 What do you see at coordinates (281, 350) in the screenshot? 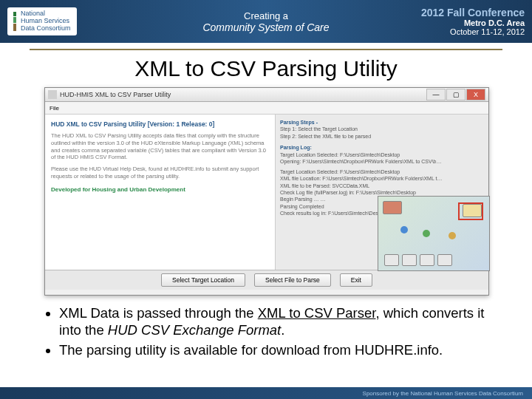
I see `bullet-2: The parsing utility is available for dow…` at bounding box center [281, 350].